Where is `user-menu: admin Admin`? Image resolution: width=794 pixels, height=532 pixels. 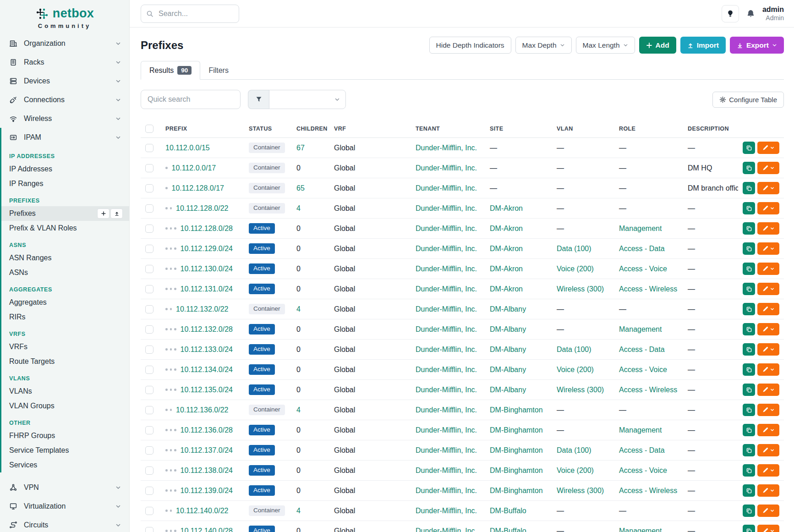
user-menu: admin Admin is located at coordinates (773, 14).